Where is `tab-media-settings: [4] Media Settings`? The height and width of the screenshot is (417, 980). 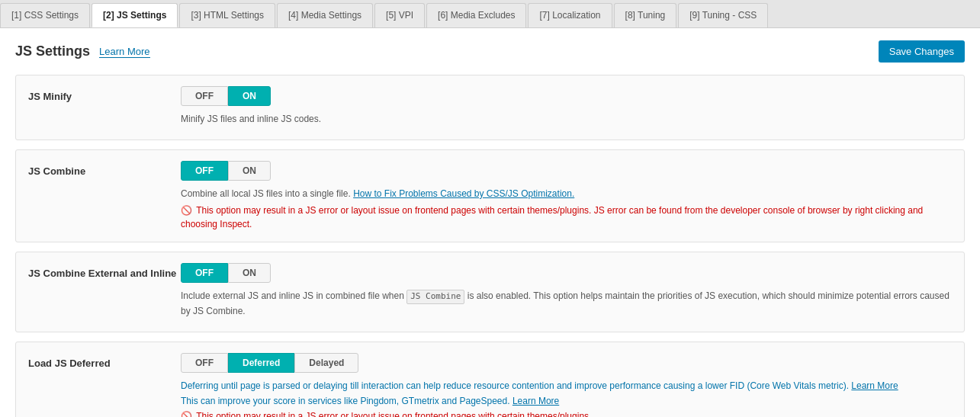
tab-media-settings: [4] Media Settings is located at coordinates (325, 15).